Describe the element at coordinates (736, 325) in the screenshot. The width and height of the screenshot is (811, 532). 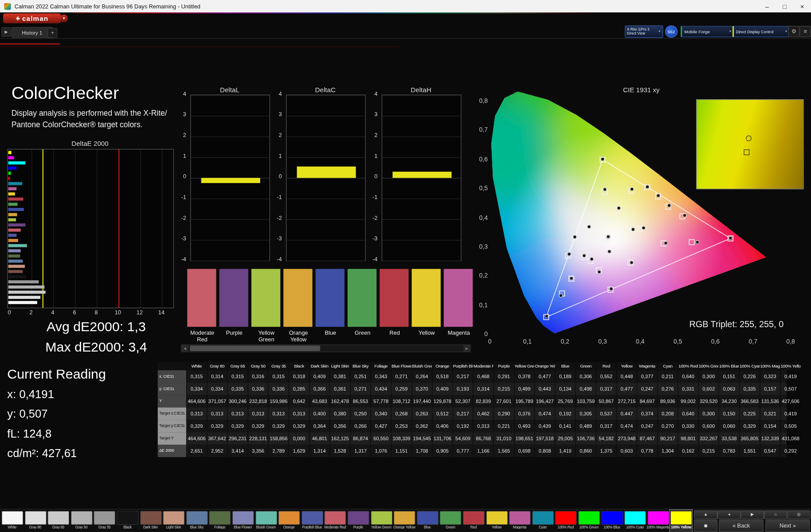
I see `rgb-triplet-readout: RGB Triplet: 255, 255, 0` at that location.